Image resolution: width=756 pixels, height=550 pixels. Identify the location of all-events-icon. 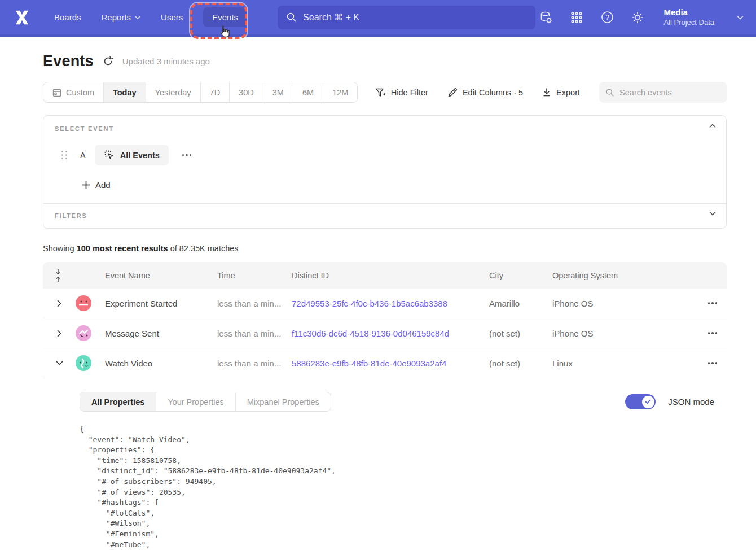
(109, 155).